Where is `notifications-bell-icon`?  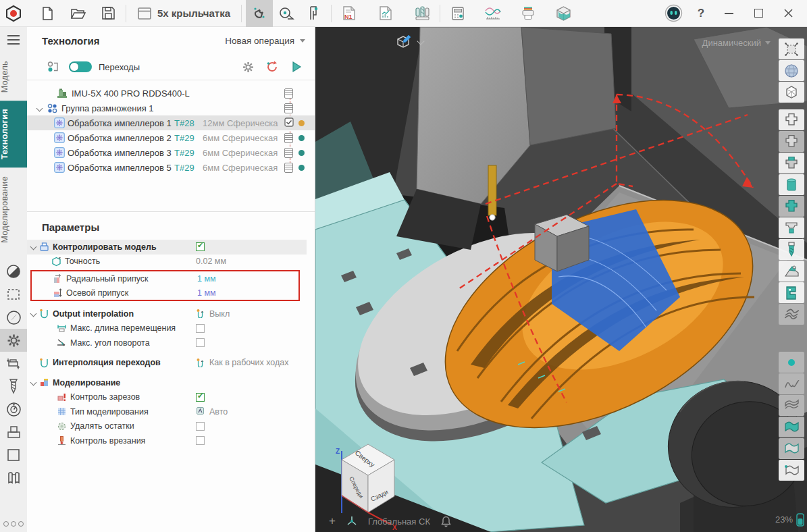
notifications-bell-icon is located at coordinates (446, 521).